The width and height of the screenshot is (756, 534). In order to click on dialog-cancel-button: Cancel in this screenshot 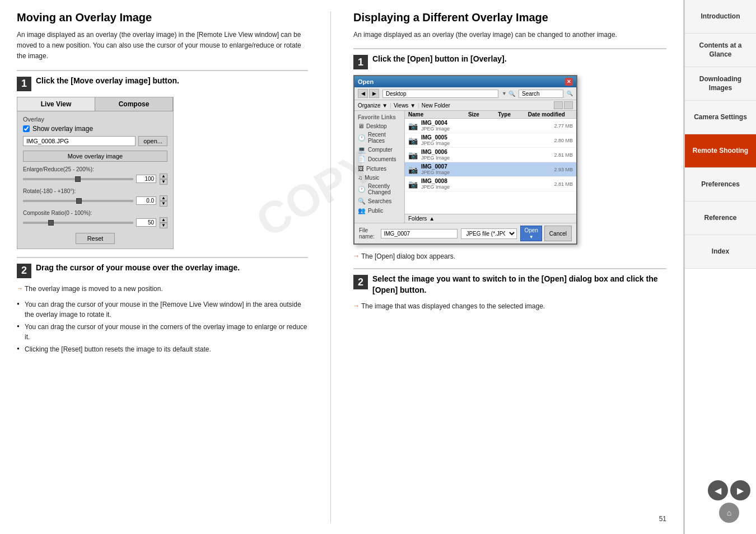, I will do `click(558, 233)`.